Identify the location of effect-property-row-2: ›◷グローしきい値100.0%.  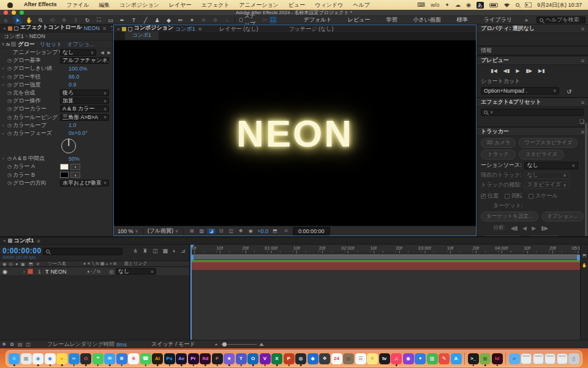
(56, 69).